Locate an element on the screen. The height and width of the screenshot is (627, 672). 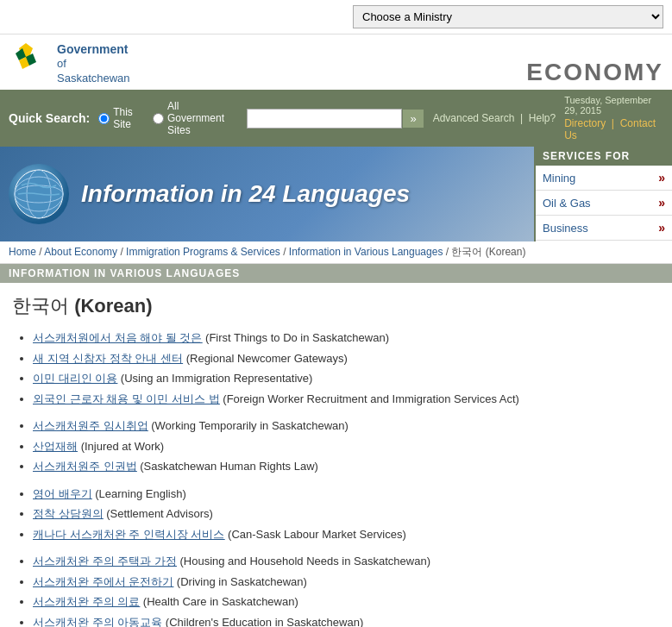
mining-chevron: » is located at coordinates (662, 178).